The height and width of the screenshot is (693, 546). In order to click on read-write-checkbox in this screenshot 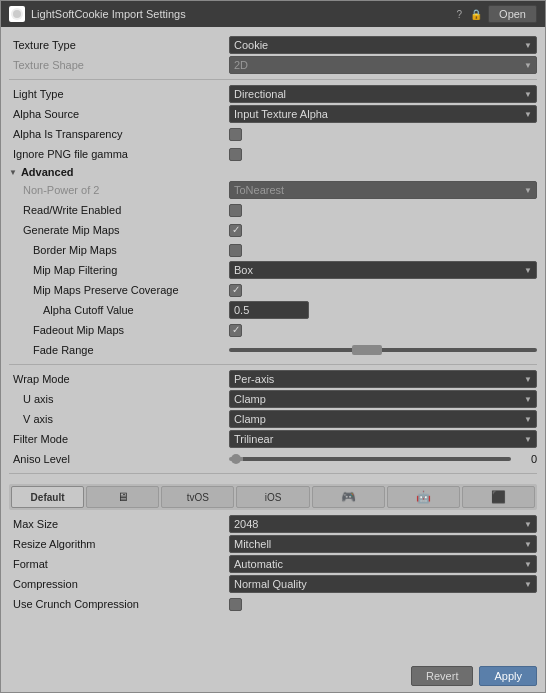, I will do `click(236, 210)`.